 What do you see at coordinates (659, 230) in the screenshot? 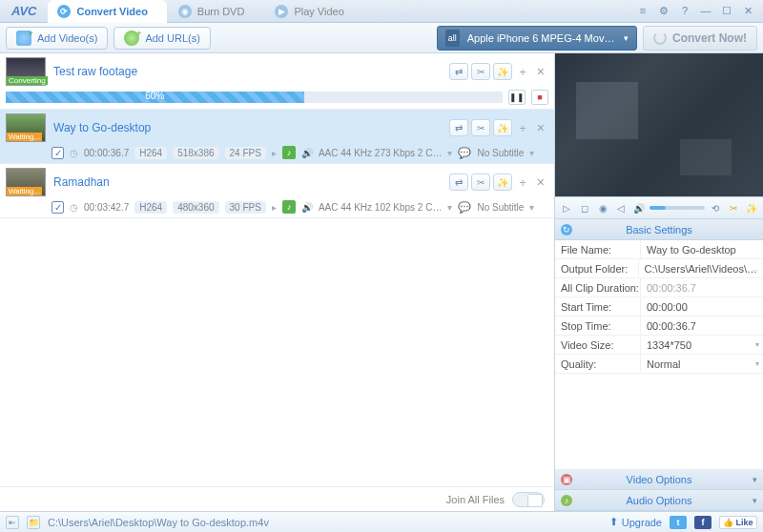
I see `basic-settings-header: ↻ Basic Settings` at bounding box center [659, 230].